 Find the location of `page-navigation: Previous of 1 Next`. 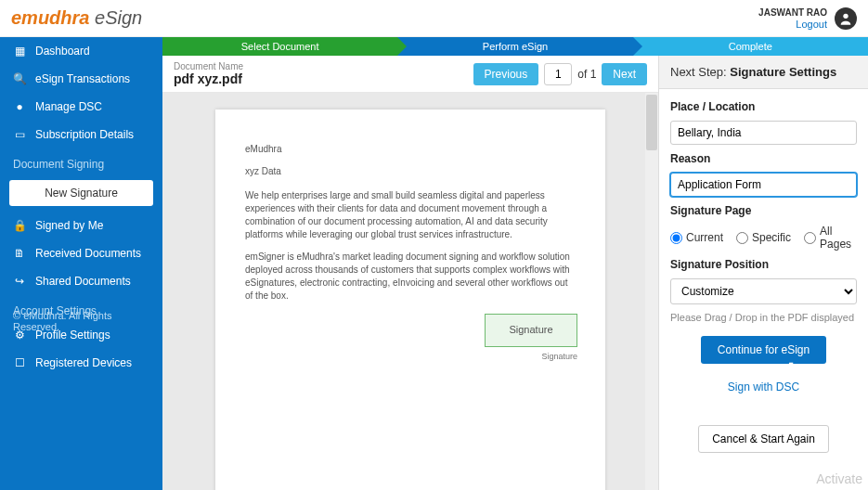

page-navigation: Previous of 1 Next is located at coordinates (561, 74).